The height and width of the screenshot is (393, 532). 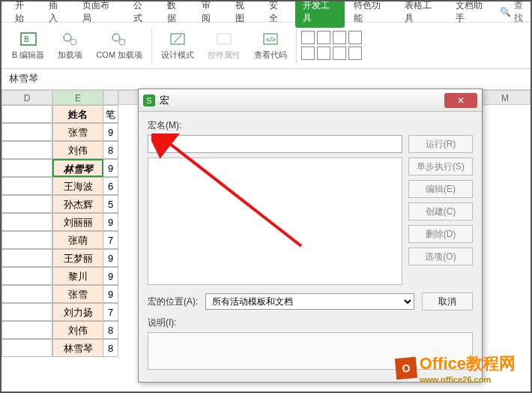 I want to click on cell-name: 姓名, so click(x=78, y=114).